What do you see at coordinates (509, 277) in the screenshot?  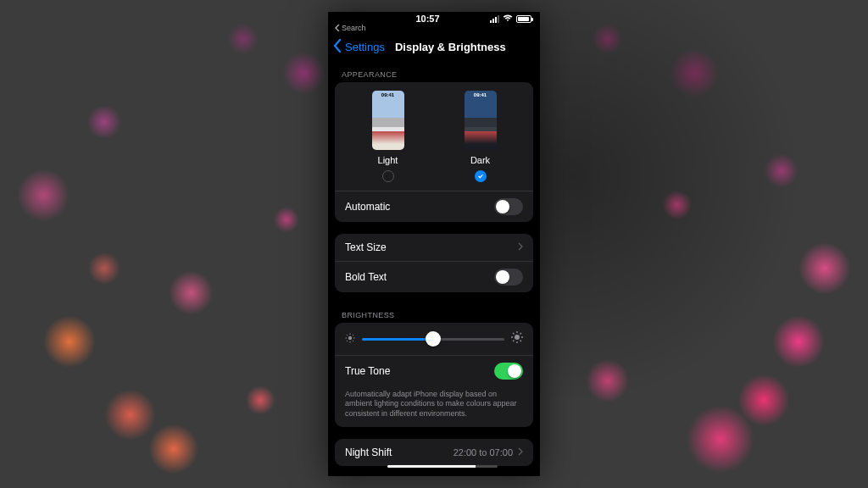 I see `bold-text-toggle` at bounding box center [509, 277].